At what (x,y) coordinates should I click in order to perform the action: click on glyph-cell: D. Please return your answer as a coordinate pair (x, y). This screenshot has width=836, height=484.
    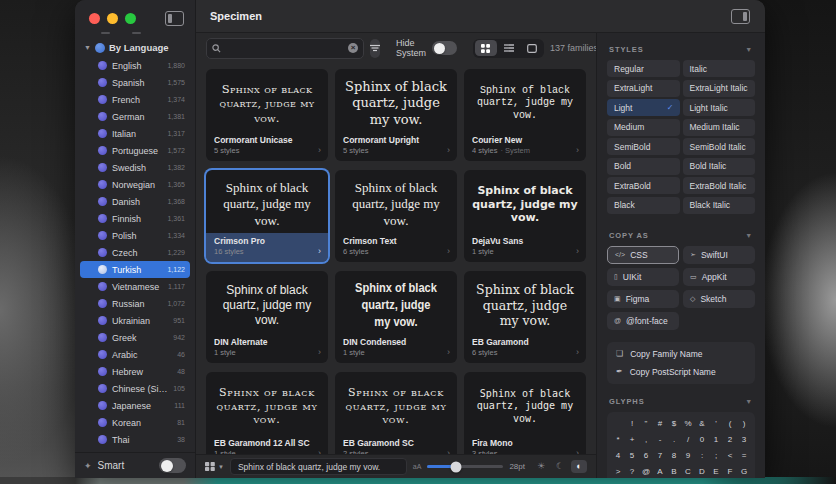
    Looking at the image, I should click on (702, 472).